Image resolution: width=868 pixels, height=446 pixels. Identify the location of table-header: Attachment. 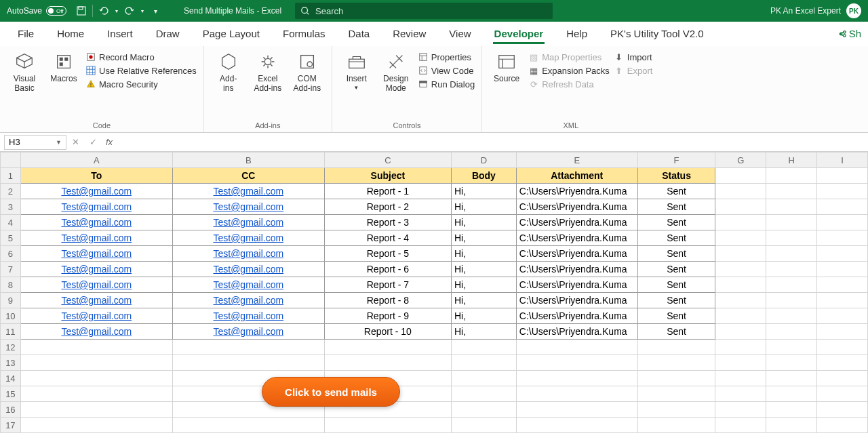
(576, 176).